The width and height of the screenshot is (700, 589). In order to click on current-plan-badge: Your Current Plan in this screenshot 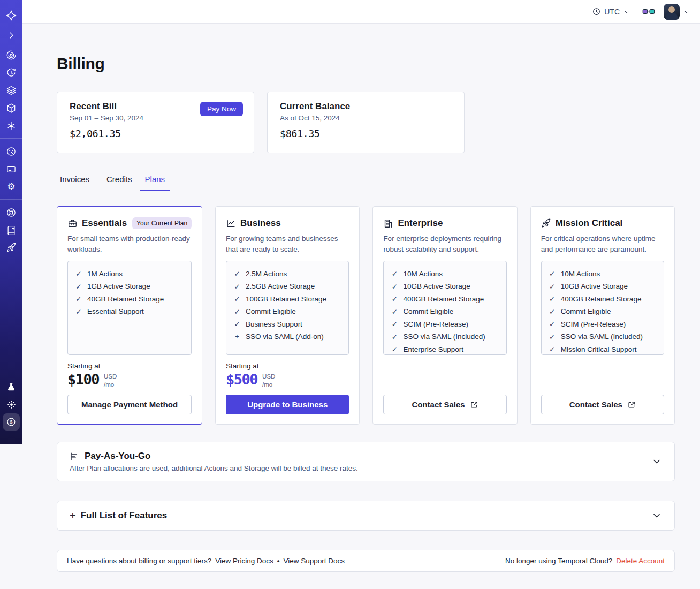, I will do `click(162, 223)`.